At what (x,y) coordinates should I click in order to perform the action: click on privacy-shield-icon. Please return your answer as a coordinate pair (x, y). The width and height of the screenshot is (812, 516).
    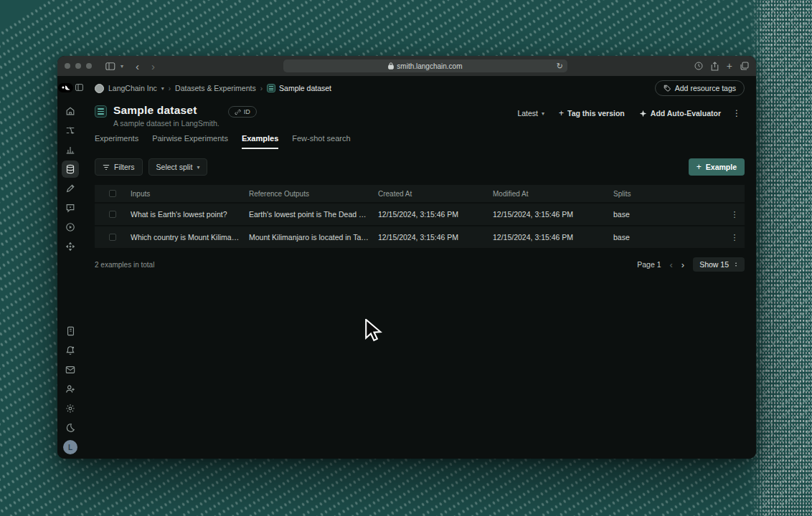
    Looking at the image, I should click on (699, 66).